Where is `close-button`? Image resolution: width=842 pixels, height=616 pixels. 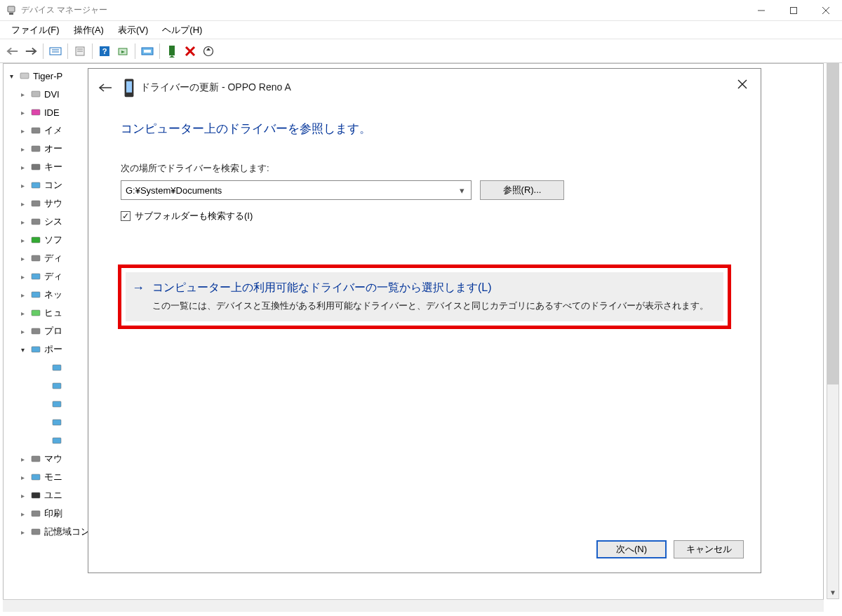 close-button is located at coordinates (826, 11).